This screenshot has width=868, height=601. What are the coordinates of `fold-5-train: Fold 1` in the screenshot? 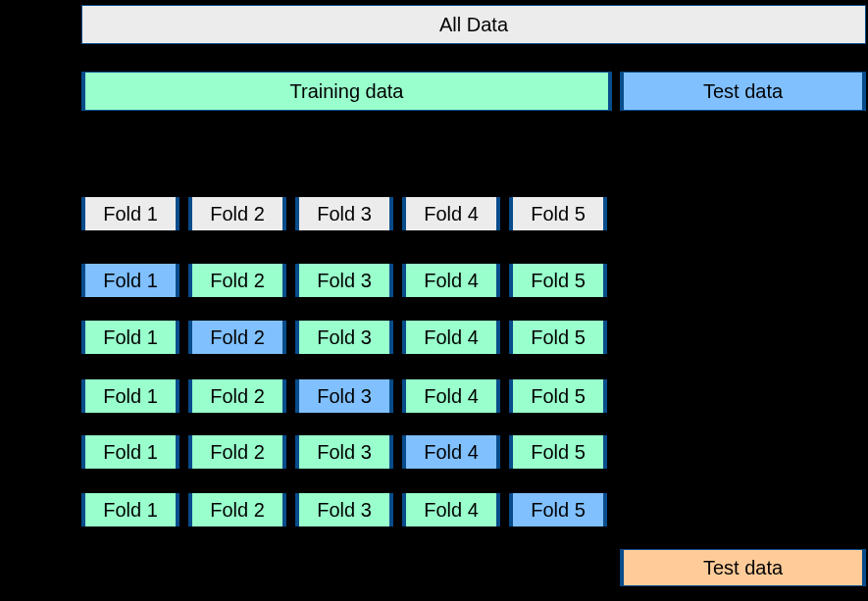 It's located at (130, 510).